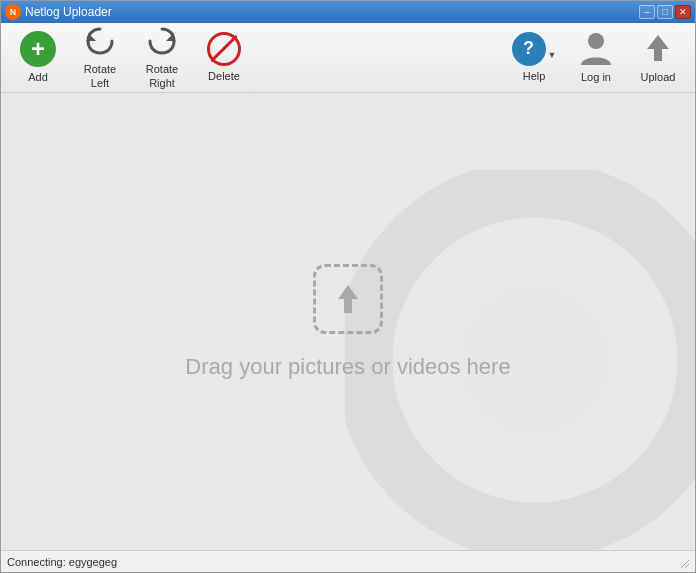  I want to click on upload-label: Upload, so click(658, 78).